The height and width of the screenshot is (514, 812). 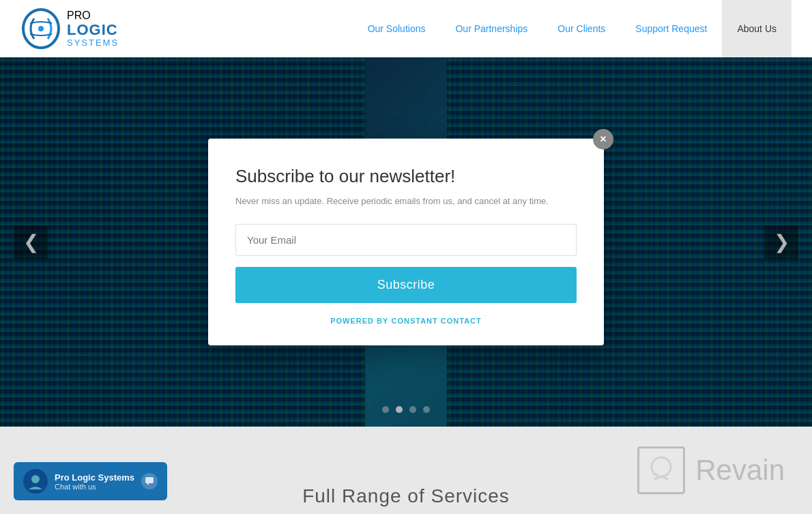 What do you see at coordinates (436, 321) in the screenshot?
I see `footer-brand: CONSTANT CONTACT` at bounding box center [436, 321].